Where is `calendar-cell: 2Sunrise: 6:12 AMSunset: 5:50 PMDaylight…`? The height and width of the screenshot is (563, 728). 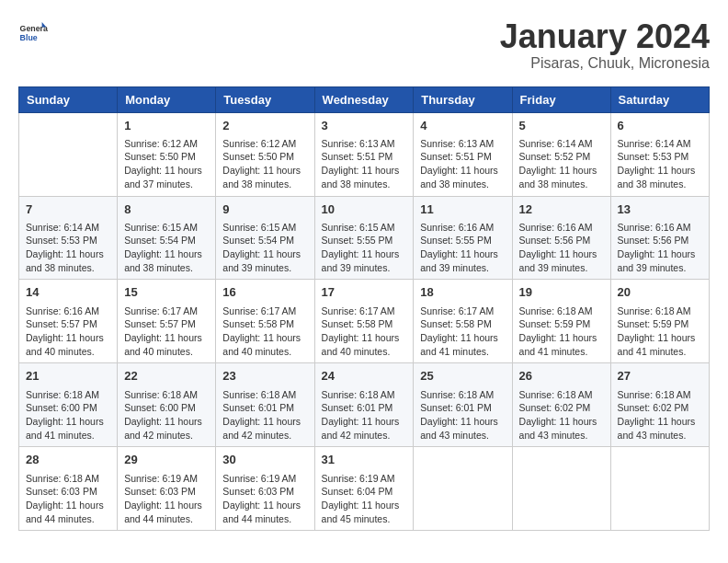 calendar-cell: 2Sunrise: 6:12 AMSunset: 5:50 PMDaylight… is located at coordinates (265, 155).